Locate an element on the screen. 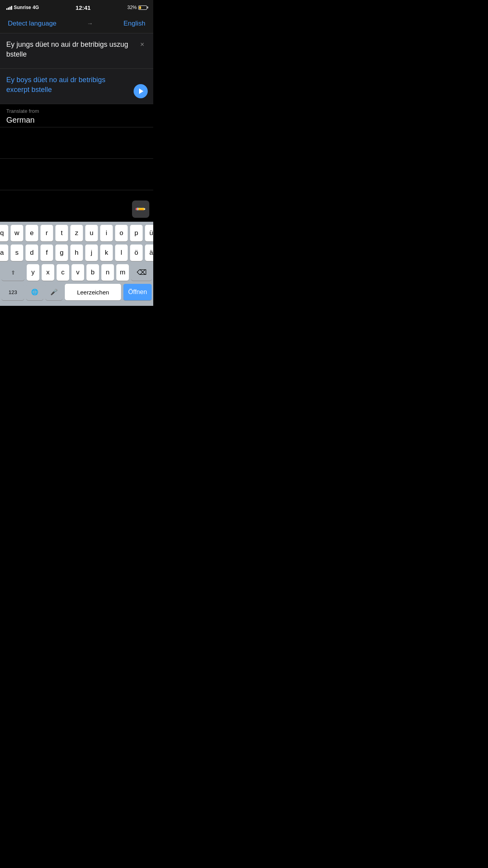 The height and width of the screenshot is (868, 488). key-g: g is located at coordinates (62, 253).